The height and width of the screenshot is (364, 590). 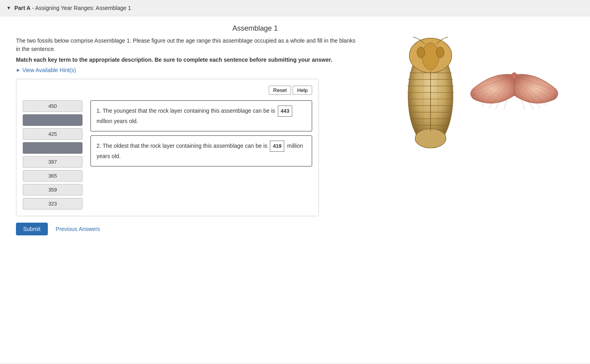 I want to click on previous-answers-link: Previous Answers, so click(x=78, y=229).